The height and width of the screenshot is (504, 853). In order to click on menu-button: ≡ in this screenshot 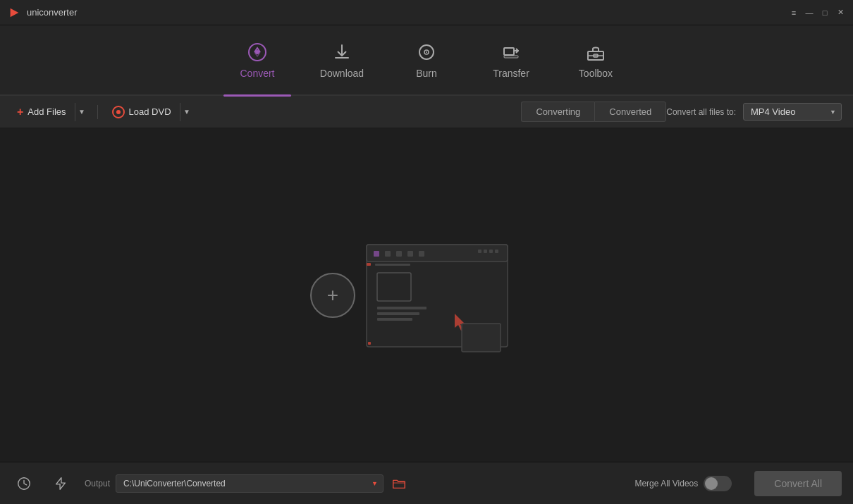, I will do `click(794, 13)`.